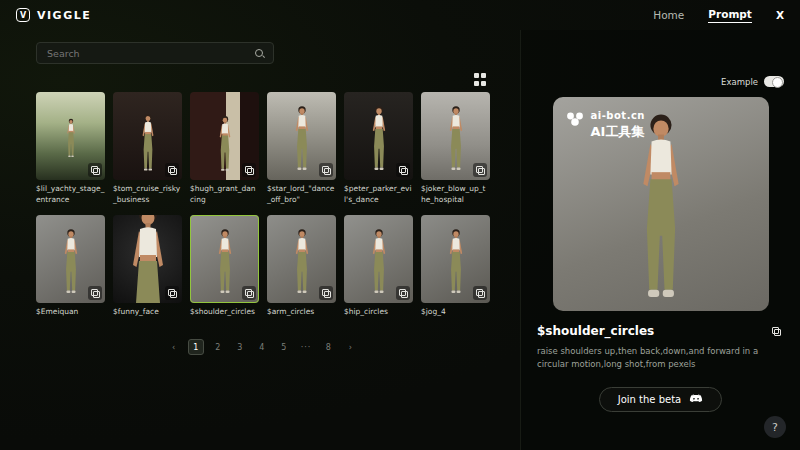 This screenshot has height=450, width=800. I want to click on template-label: $jog_4, so click(456, 317).